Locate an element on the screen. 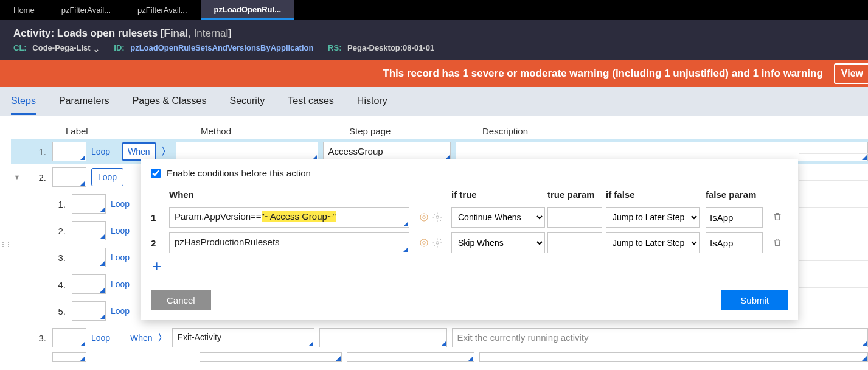 This screenshot has height=370, width=868. rs-value: Pega-Desktop:08-01-01 is located at coordinates (391, 47).